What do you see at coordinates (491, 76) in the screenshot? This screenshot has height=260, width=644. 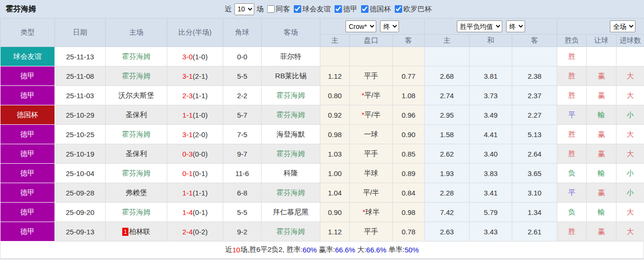 I see `avg-draw: 3.81` at bounding box center [491, 76].